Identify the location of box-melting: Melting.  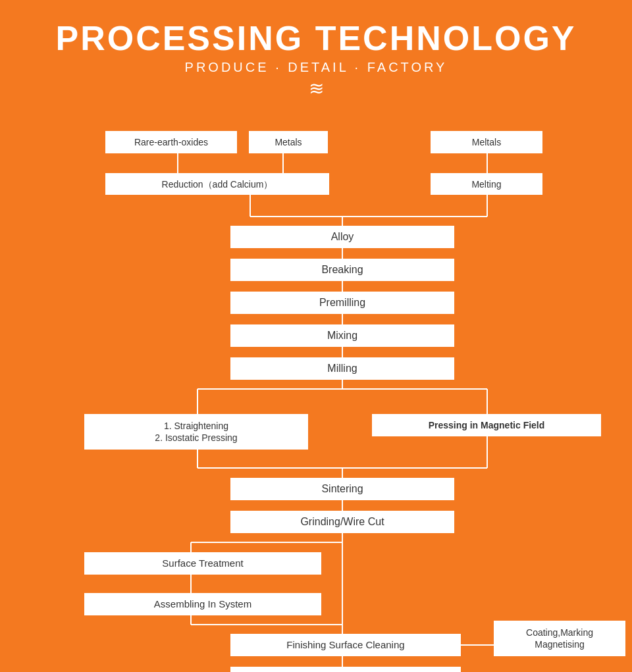
(487, 184).